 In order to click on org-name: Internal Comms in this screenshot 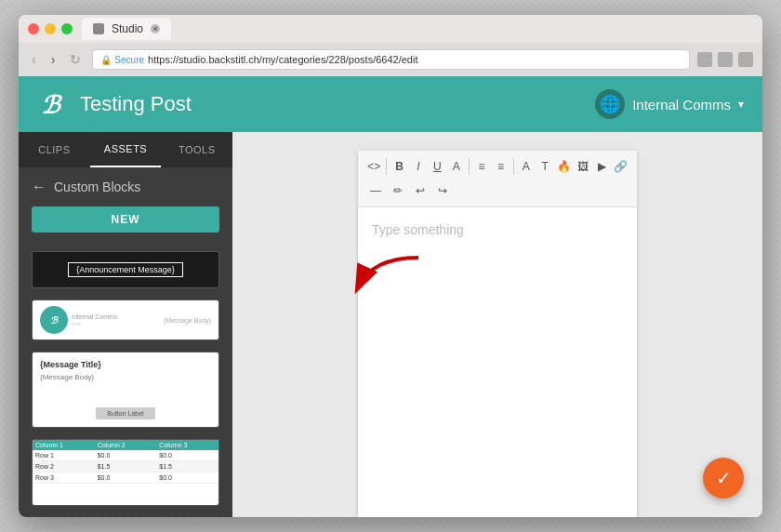, I will do `click(682, 104)`.